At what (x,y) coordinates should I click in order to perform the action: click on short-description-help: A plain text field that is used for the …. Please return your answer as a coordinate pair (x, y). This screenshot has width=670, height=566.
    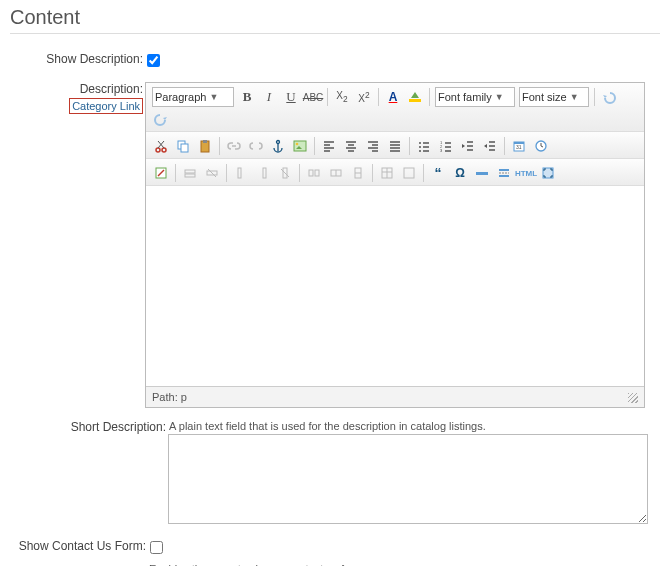
    Looking at the image, I should click on (408, 426).